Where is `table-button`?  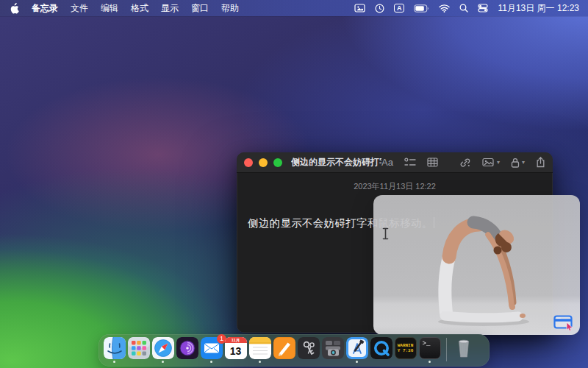 table-button is located at coordinates (432, 162).